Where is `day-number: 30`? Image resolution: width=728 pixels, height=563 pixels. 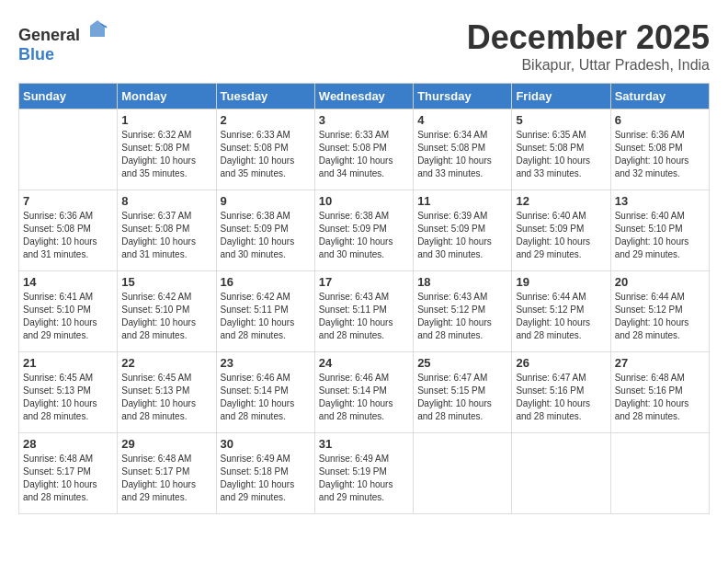
day-number: 30 is located at coordinates (266, 443).